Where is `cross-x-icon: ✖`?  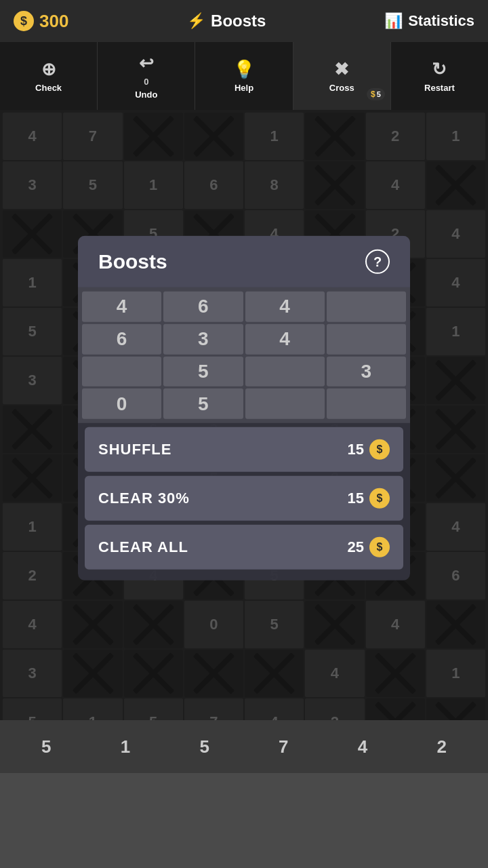
cross-x-icon: ✖ is located at coordinates (342, 69).